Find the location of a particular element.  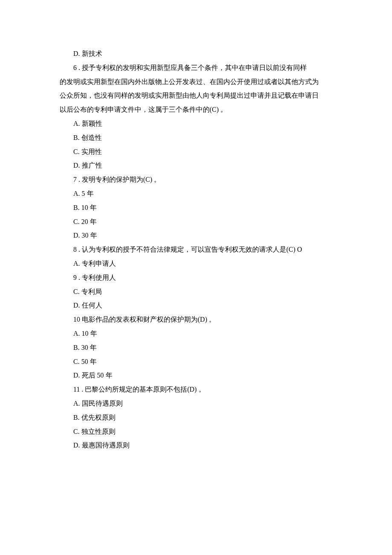

text-line: D. 最惠国待遇原则 is located at coordinates (196, 445).